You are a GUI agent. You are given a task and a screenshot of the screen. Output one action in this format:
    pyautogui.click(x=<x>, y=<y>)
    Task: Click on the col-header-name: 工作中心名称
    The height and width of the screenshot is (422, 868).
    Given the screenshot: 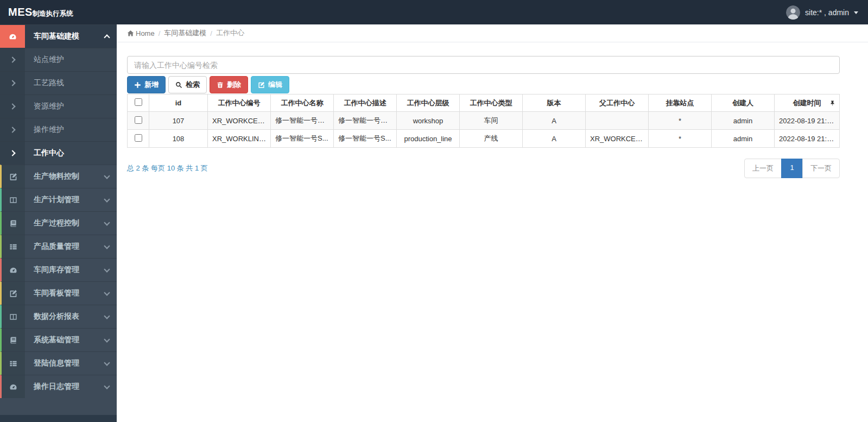 What is the action you would take?
    pyautogui.click(x=302, y=103)
    